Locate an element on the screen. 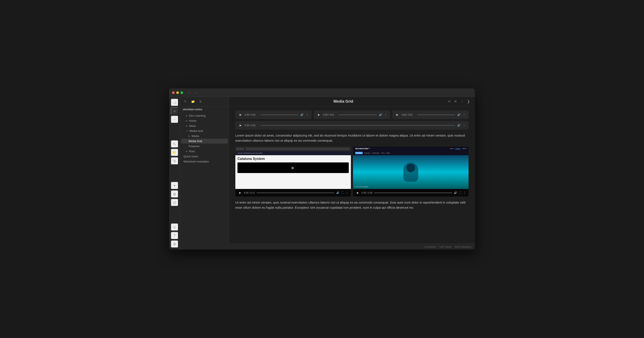 This screenshot has height=338, width=644. sidebar-item-root: ▶ Root is located at coordinates (204, 151).